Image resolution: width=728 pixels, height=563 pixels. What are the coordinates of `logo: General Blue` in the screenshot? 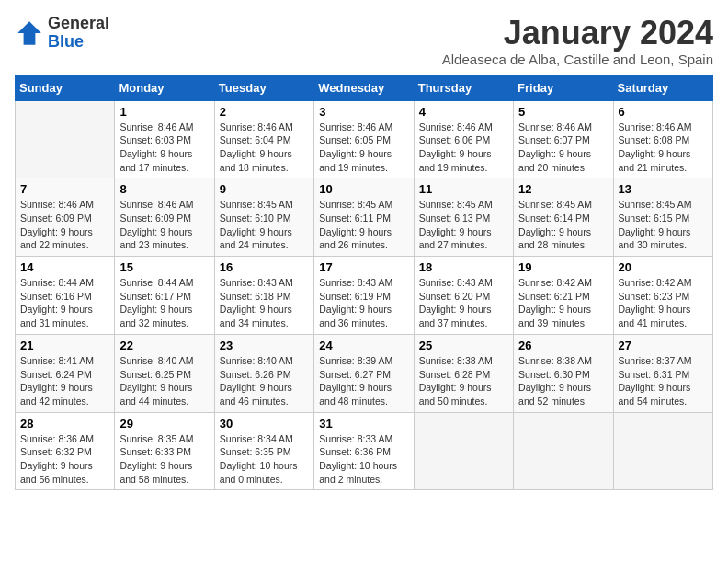 It's located at (63, 33).